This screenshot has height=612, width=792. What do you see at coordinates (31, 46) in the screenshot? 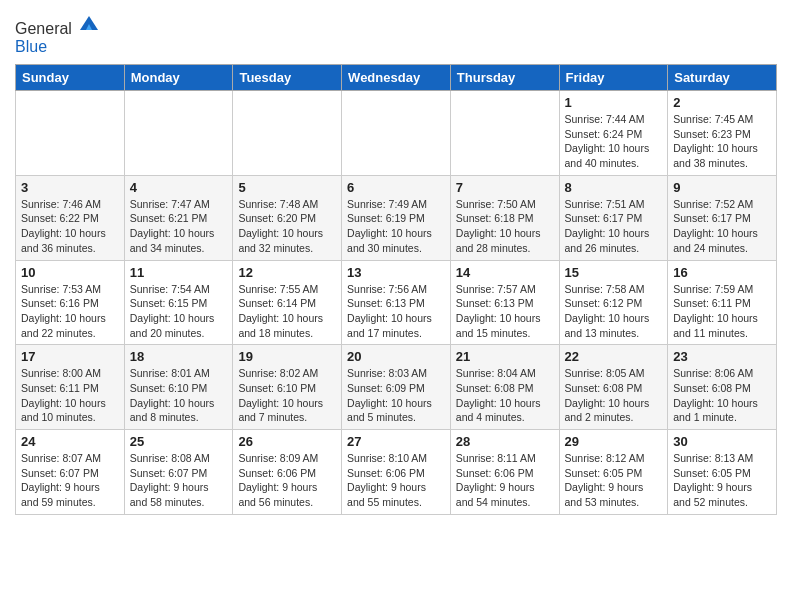
I see `logo-blue-text: Blue` at bounding box center [31, 46].